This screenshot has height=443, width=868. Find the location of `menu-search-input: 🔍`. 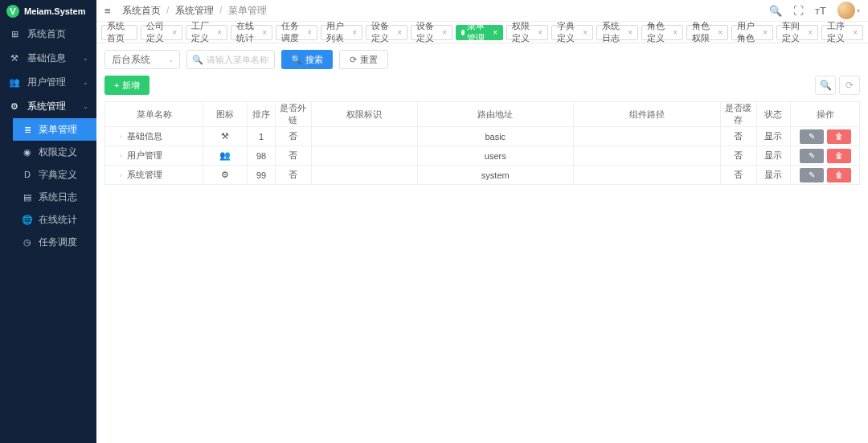

menu-search-input: 🔍 is located at coordinates (231, 59).